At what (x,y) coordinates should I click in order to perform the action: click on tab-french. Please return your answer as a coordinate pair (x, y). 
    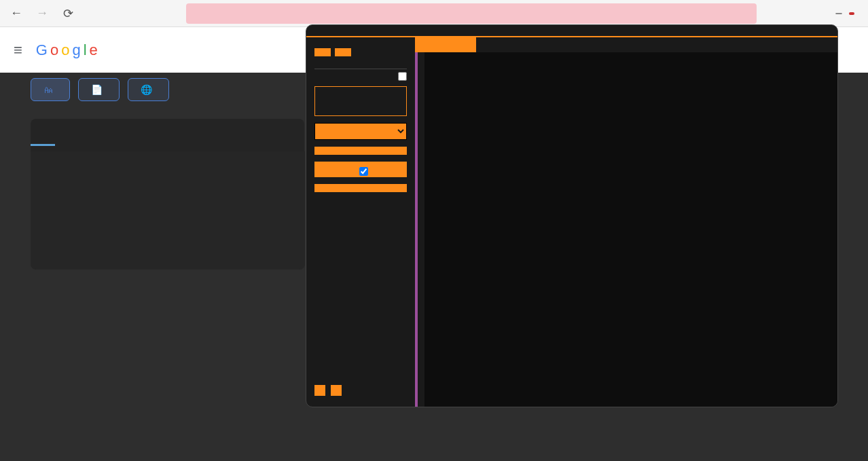
    Looking at the image, I should click on (116, 135).